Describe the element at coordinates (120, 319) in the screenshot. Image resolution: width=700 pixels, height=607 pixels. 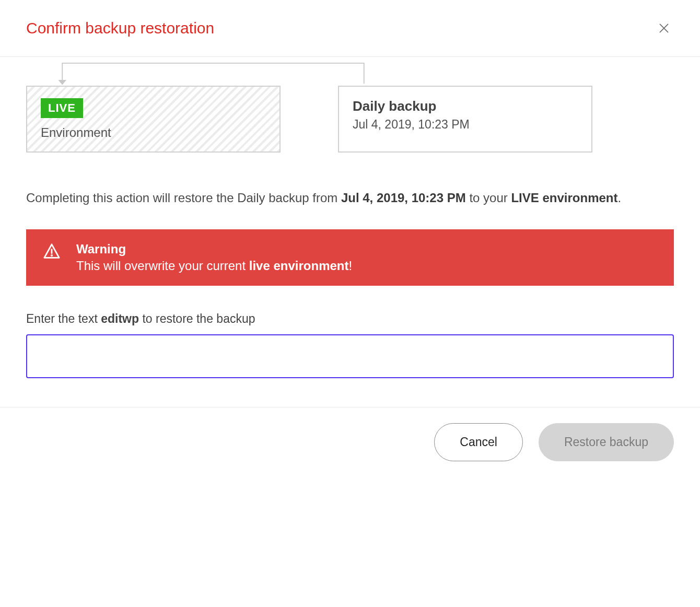
I see `confirm-label-bold: editwp` at that location.